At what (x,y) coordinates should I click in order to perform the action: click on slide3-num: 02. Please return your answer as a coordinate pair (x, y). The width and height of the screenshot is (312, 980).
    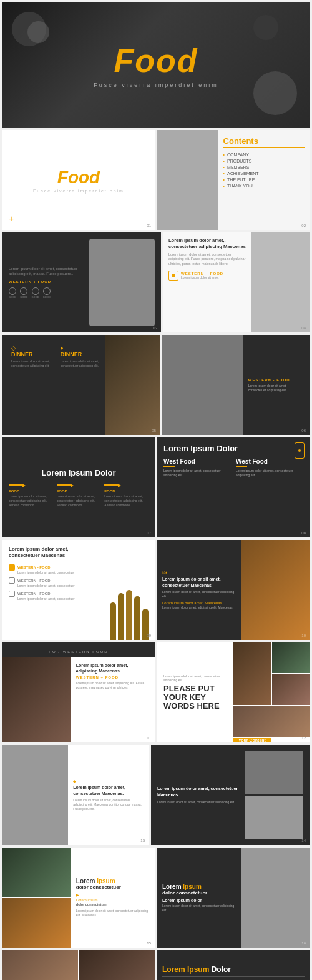
    Looking at the image, I should click on (303, 226).